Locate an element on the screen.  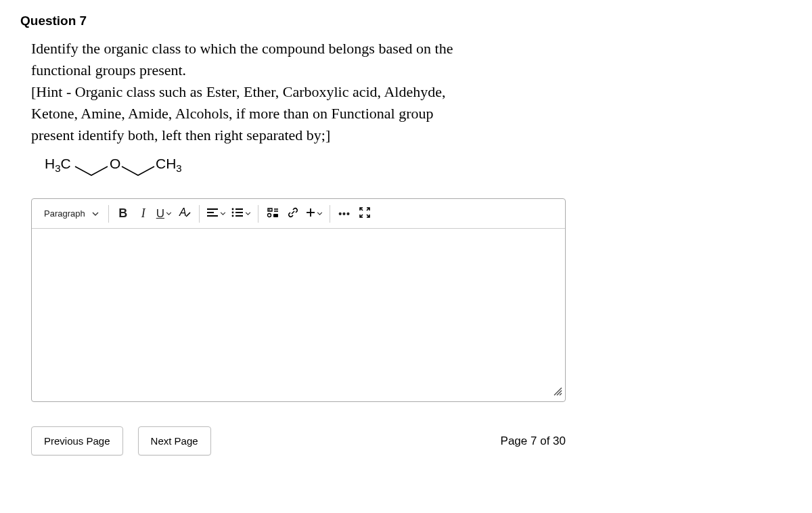
fullscreen-button is located at coordinates (365, 214).